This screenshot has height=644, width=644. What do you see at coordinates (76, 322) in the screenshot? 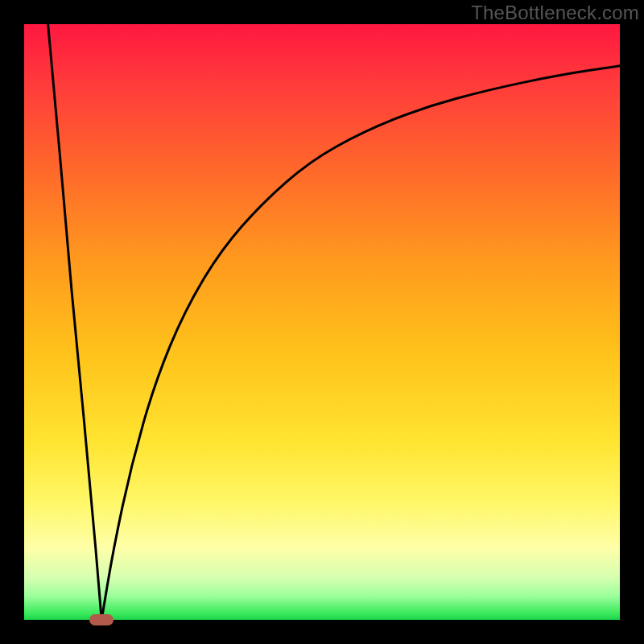
I see `curve-left-branch` at bounding box center [76, 322].